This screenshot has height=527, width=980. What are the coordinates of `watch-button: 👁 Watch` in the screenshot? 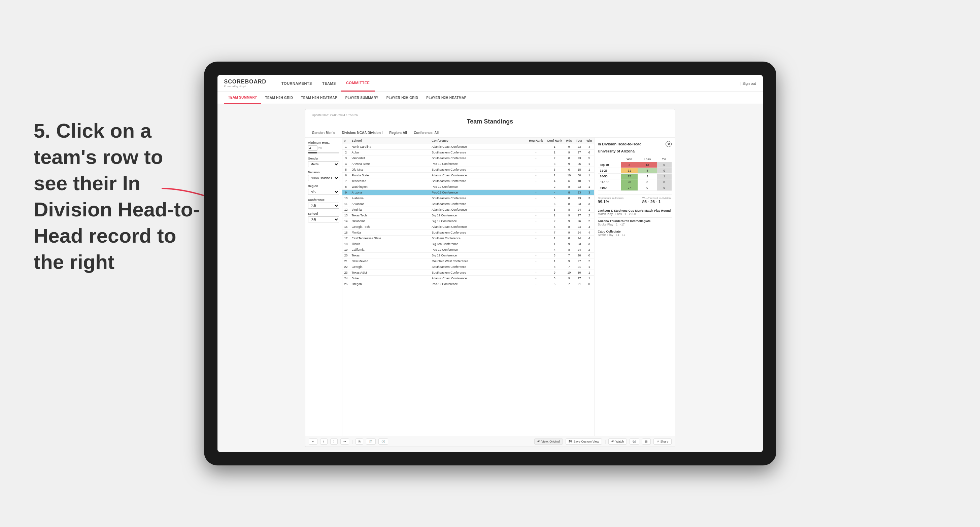 It's located at (618, 441).